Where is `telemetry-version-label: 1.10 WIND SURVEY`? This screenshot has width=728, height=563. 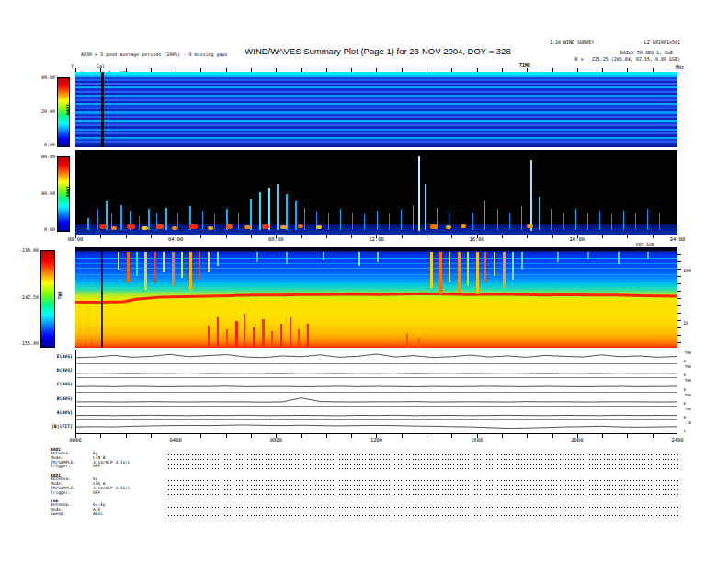 telemetry-version-label: 1.10 WIND SURVEY is located at coordinates (572, 42).